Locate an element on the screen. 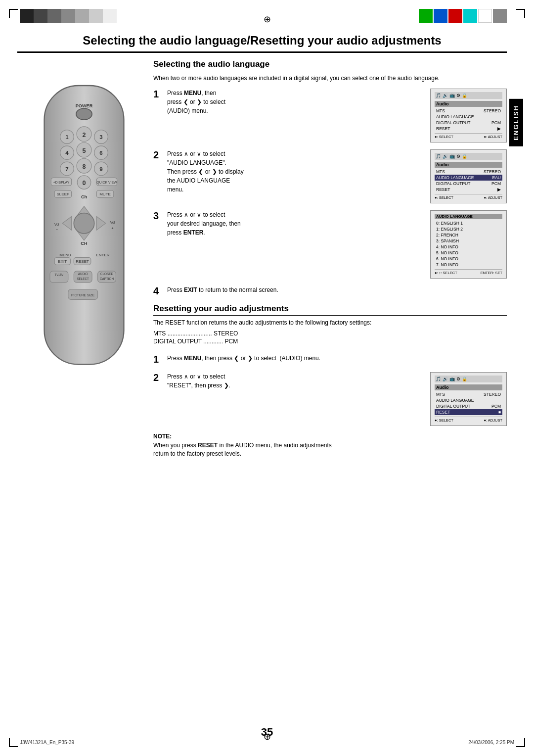 The height and width of the screenshot is (756, 534). svg-text: CH is located at coordinates (84, 243).